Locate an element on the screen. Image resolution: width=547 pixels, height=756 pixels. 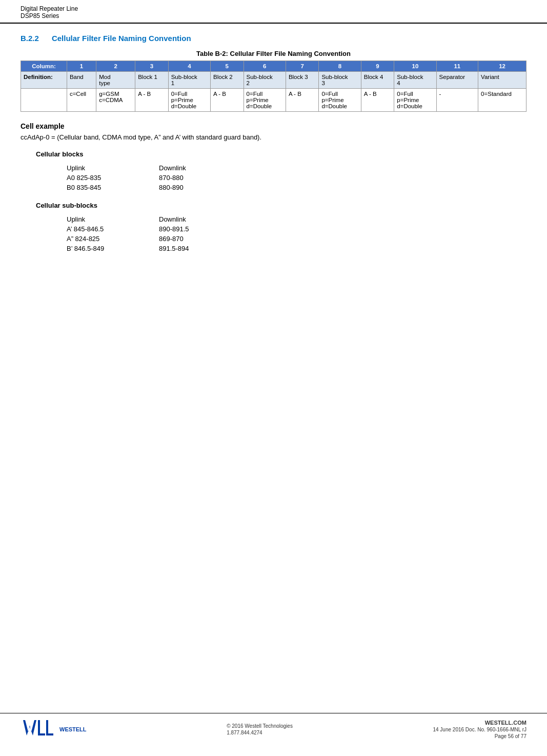
val-col-6: 0=Fullp=Primed=Double is located at coordinates (265, 101).